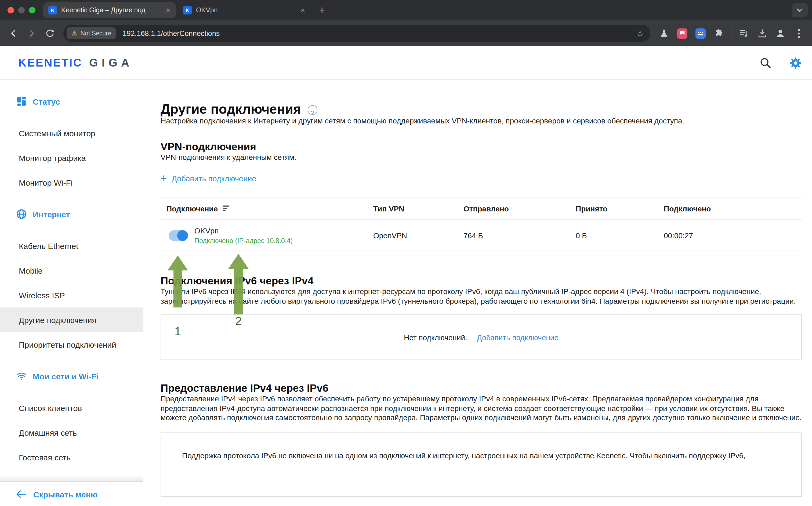 This screenshot has height=506, width=812. I want to click on sidebar-section-status: Статус, so click(72, 101).